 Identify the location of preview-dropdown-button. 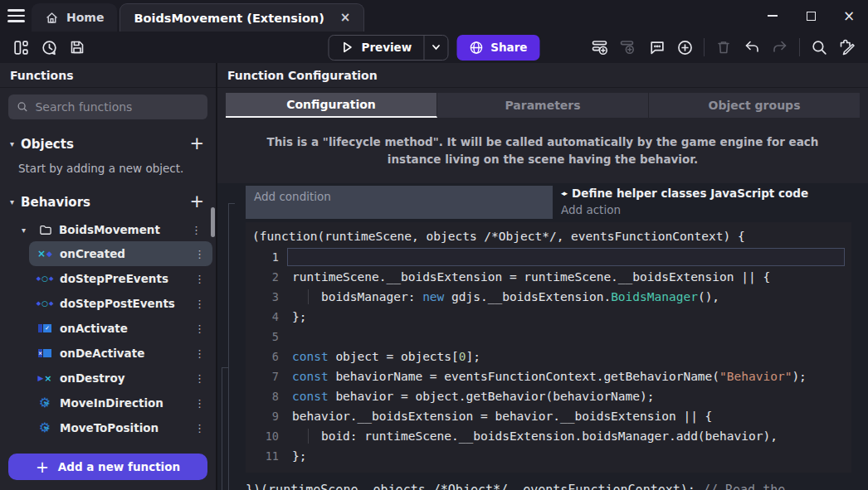
(436, 47).